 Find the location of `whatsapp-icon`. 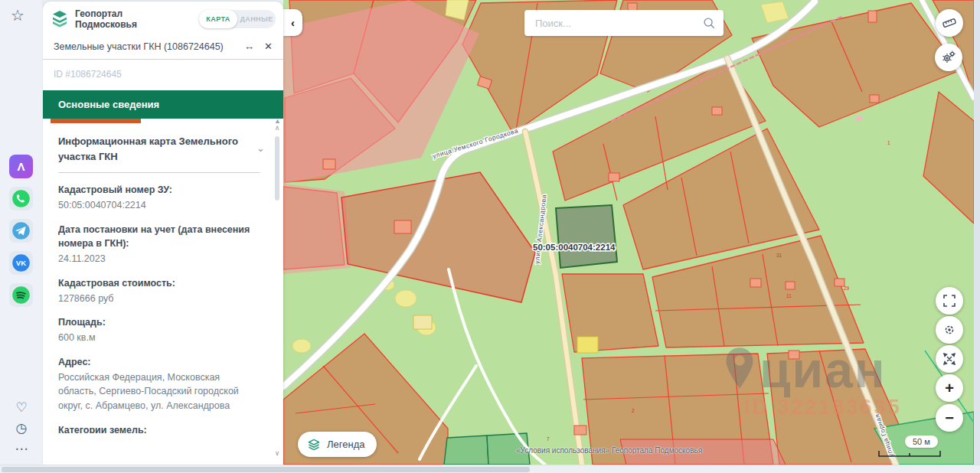

whatsapp-icon is located at coordinates (21, 199).